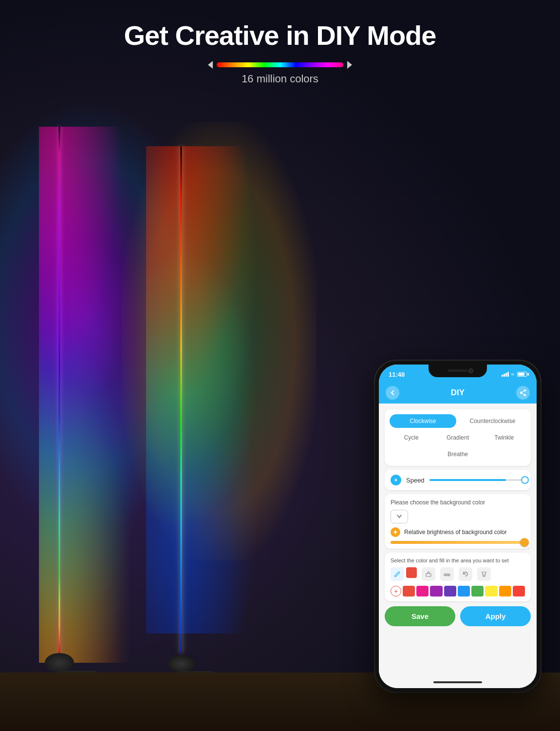 The image size is (560, 731). I want to click on palette-color-green, so click(477, 591).